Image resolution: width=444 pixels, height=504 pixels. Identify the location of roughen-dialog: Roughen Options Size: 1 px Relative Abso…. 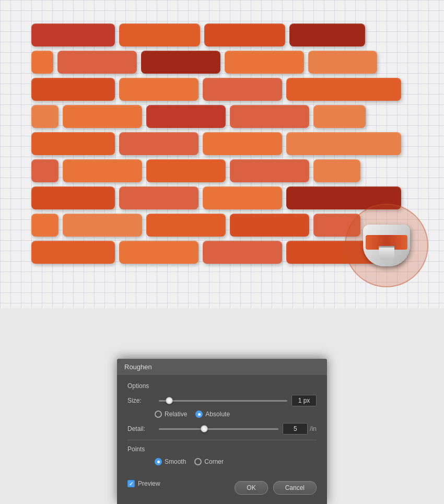
(222, 431).